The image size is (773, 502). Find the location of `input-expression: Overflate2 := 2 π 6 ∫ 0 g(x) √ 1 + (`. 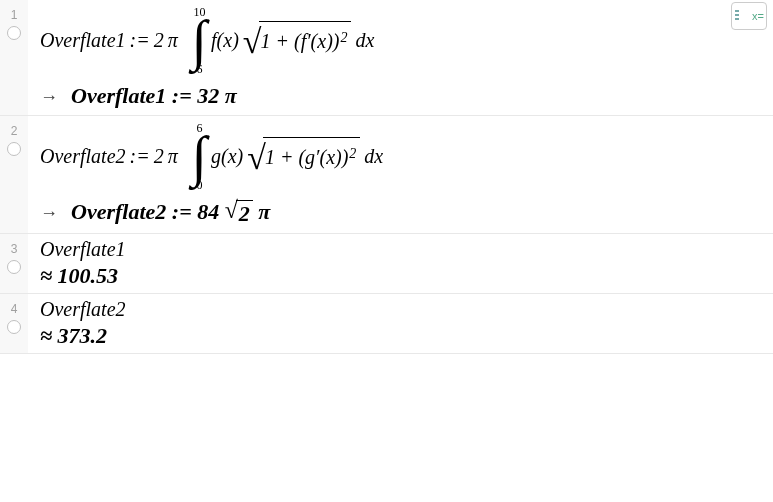

input-expression: Overflate2 := 2 π 6 ∫ 0 g(x) √ 1 + ( is located at coordinates (402, 156).